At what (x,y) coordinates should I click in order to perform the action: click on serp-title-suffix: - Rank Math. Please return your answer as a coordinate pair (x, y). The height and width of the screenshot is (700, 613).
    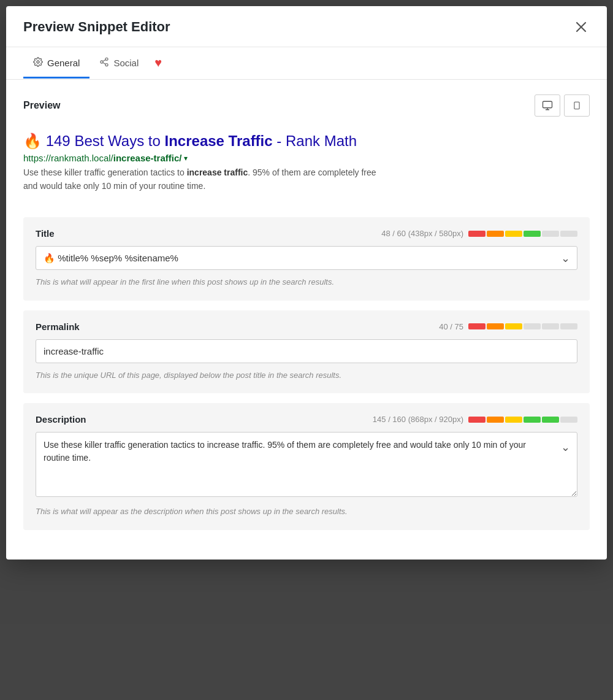
    Looking at the image, I should click on (315, 141).